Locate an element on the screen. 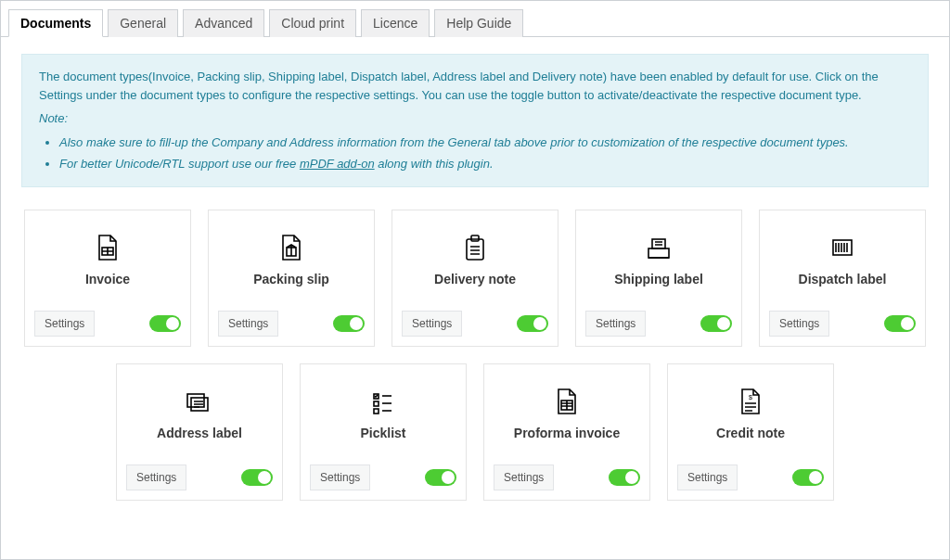 The height and width of the screenshot is (560, 950). tab-advanced: Advanced is located at coordinates (224, 23).